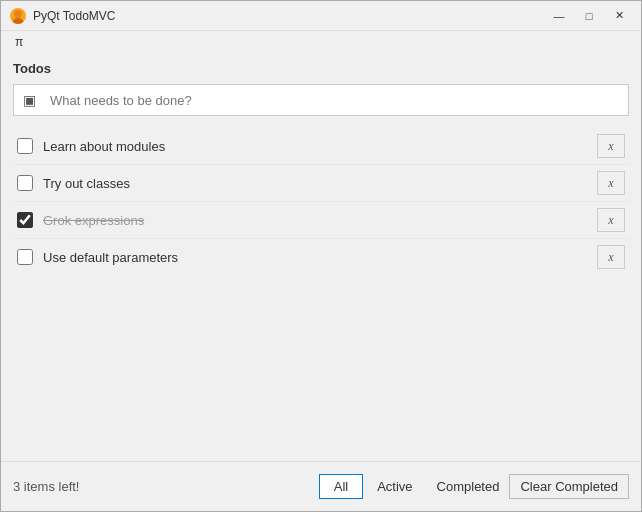  What do you see at coordinates (611, 146) in the screenshot?
I see `delete-button-1: x` at bounding box center [611, 146].